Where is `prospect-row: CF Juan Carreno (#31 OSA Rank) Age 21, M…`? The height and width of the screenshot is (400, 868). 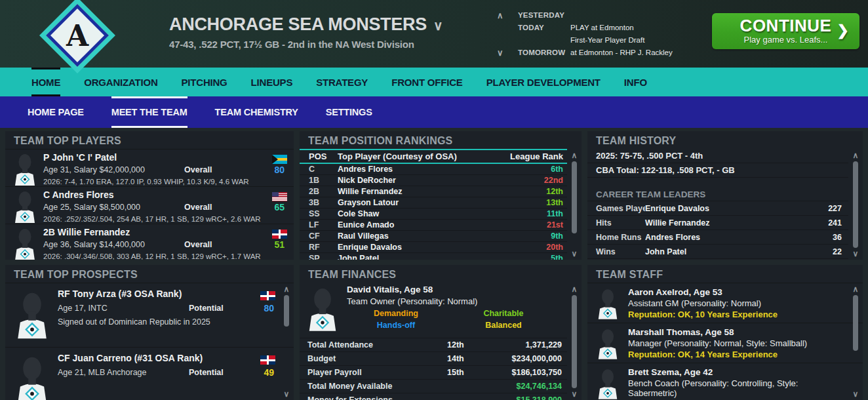
prospect-row: CF Juan Carreno (#31 OSA Rank) Age 21, M… is located at coordinates (149, 374).